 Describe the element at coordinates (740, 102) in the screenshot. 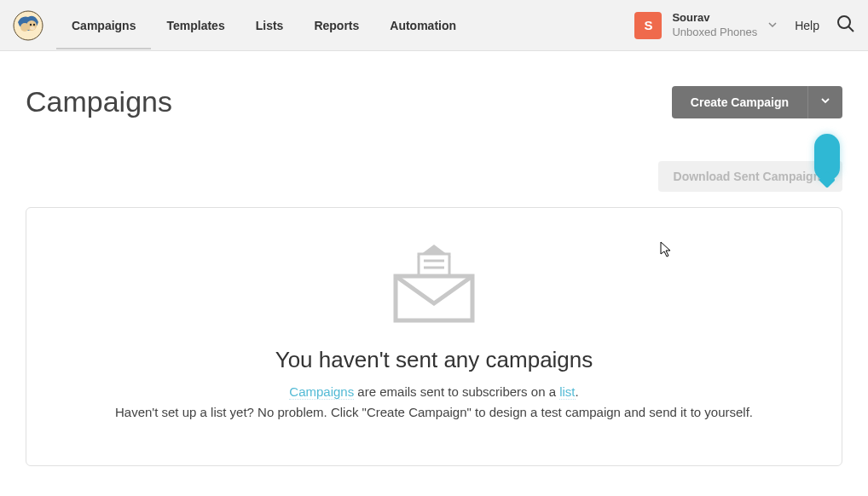

I see `create-campaign-button: Create Campaign` at that location.